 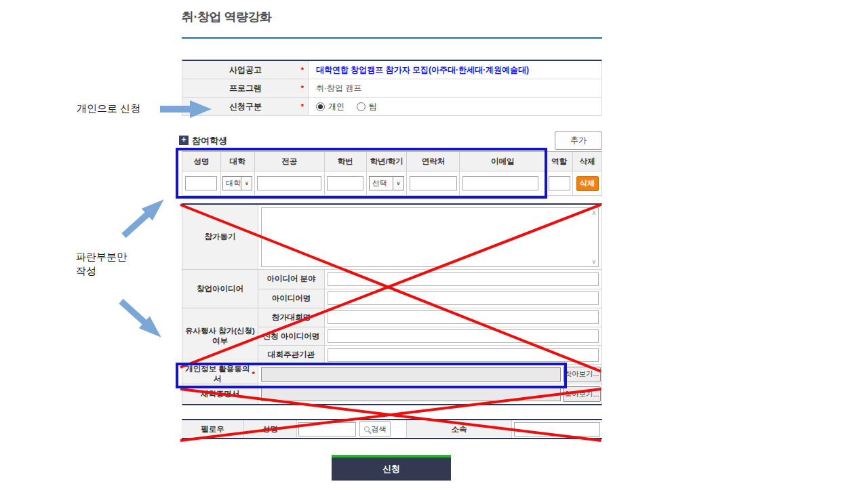 I want to click on arrow-down-right-icon, so click(x=141, y=320).